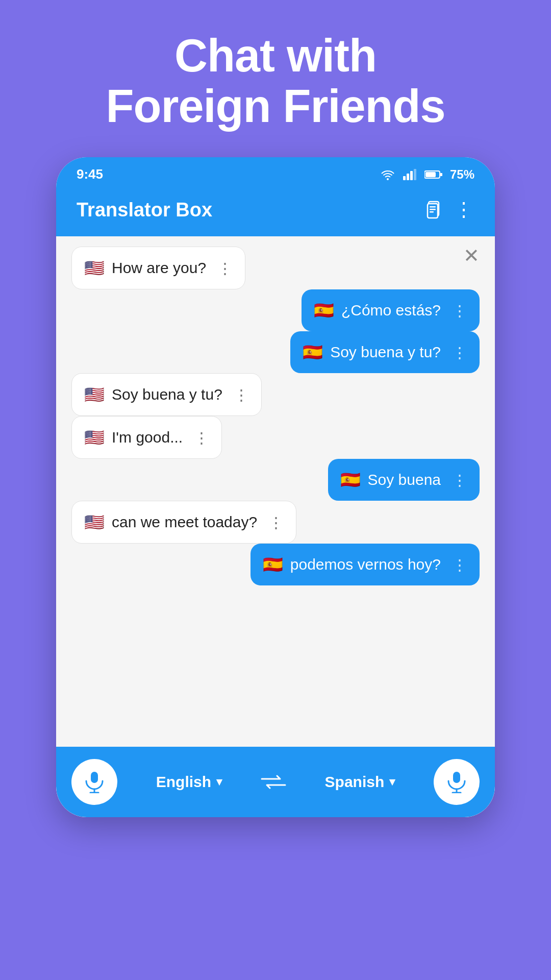 This screenshot has width=551, height=980. What do you see at coordinates (471, 256) in the screenshot?
I see `close-button: ✕` at bounding box center [471, 256].